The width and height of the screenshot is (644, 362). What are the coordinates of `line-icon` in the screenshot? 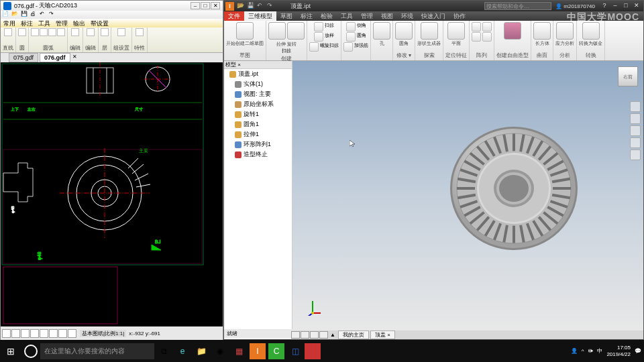 It's located at (8, 32).